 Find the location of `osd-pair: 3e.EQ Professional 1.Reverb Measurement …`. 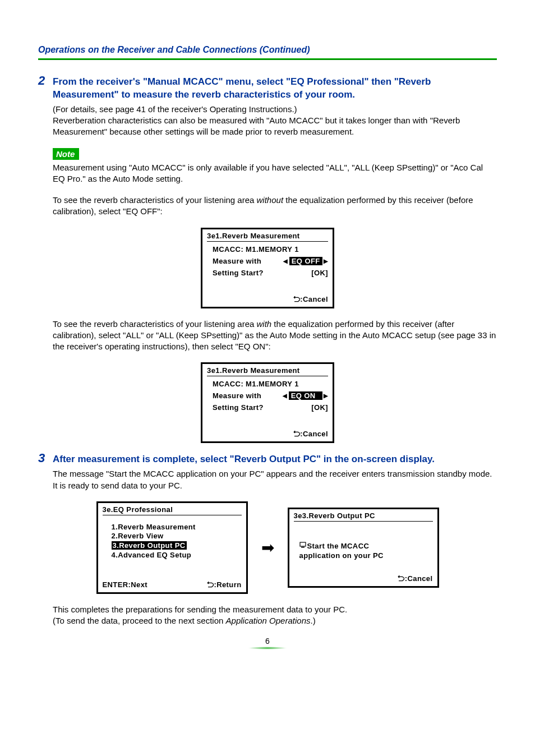

osd-pair: 3e.EQ Professional 1.Reverb Measurement … is located at coordinates (268, 547).